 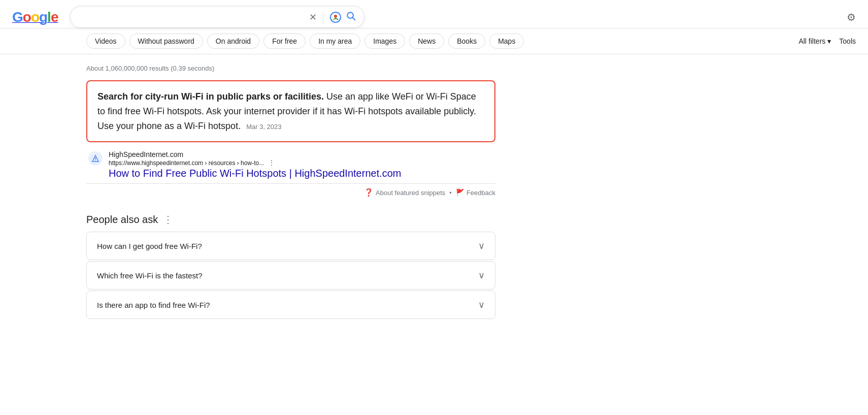 What do you see at coordinates (434, 42) in the screenshot?
I see `filter-tabs: Videos Without password On android For f…` at bounding box center [434, 42].